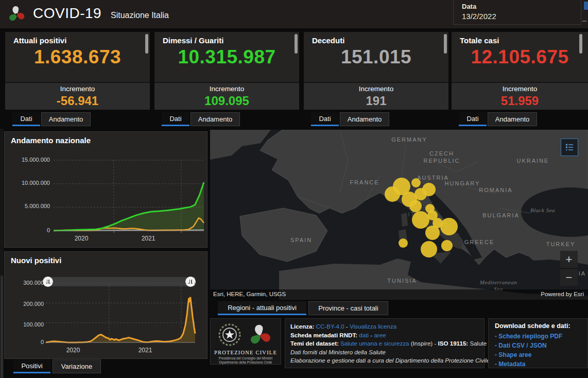 This screenshot has height=378, width=588. Describe the element at coordinates (246, 341) in the screenshot. I see `protezione-civile-logo-box: PROTEZIONE CIVILE Presidenza del Consigl…` at that location.